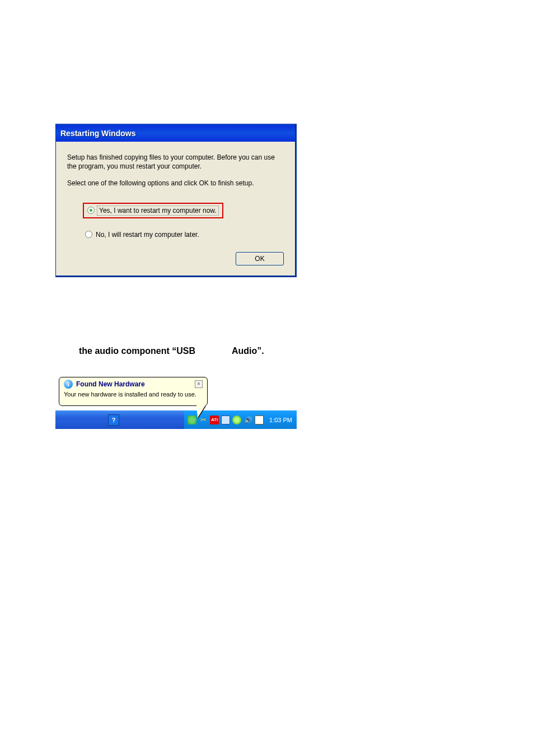 Image resolution: width=534 pixels, height=756 pixels. What do you see at coordinates (248, 420) in the screenshot?
I see `volume-icon` at bounding box center [248, 420].